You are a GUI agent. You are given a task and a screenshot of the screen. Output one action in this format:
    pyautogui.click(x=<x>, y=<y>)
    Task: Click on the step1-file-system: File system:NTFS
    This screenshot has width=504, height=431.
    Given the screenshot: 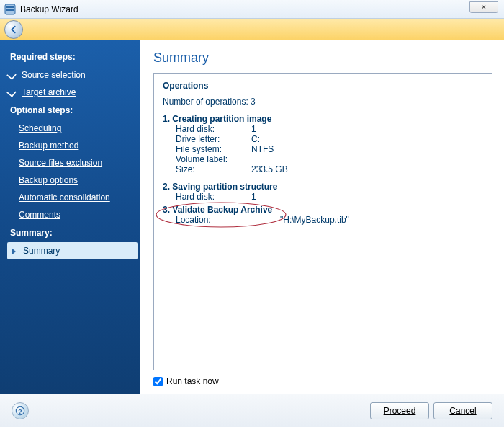 What is the action you would take?
    pyautogui.click(x=323, y=149)
    